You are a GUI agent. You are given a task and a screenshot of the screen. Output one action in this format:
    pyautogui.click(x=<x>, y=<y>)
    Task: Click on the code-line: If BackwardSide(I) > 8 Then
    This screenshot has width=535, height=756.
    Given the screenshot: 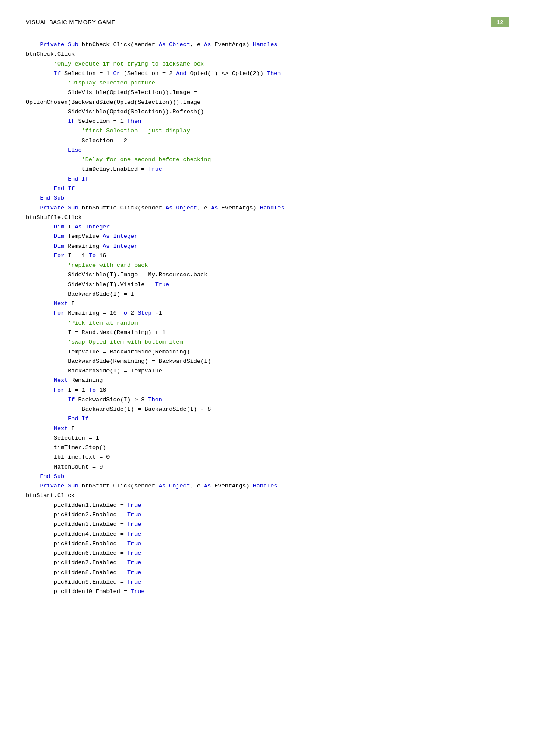 What is the action you would take?
    pyautogui.click(x=267, y=400)
    